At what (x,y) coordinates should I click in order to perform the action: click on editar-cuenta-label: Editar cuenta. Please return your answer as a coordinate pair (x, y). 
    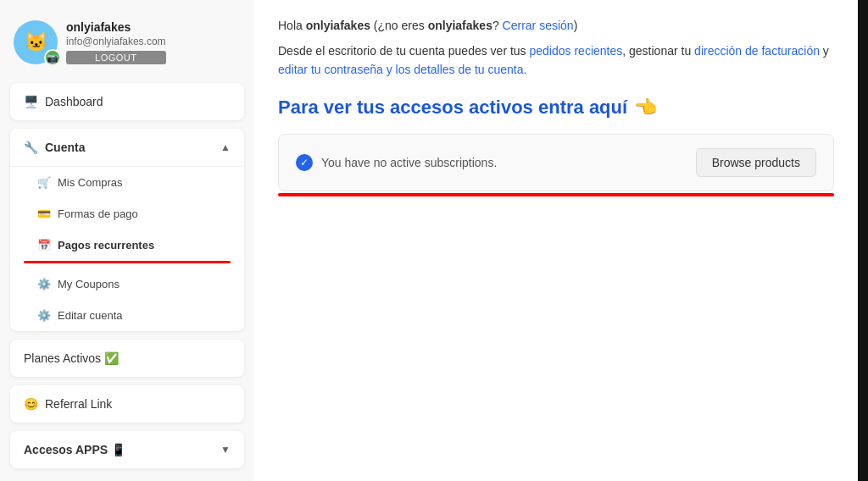
    Looking at the image, I should click on (90, 315).